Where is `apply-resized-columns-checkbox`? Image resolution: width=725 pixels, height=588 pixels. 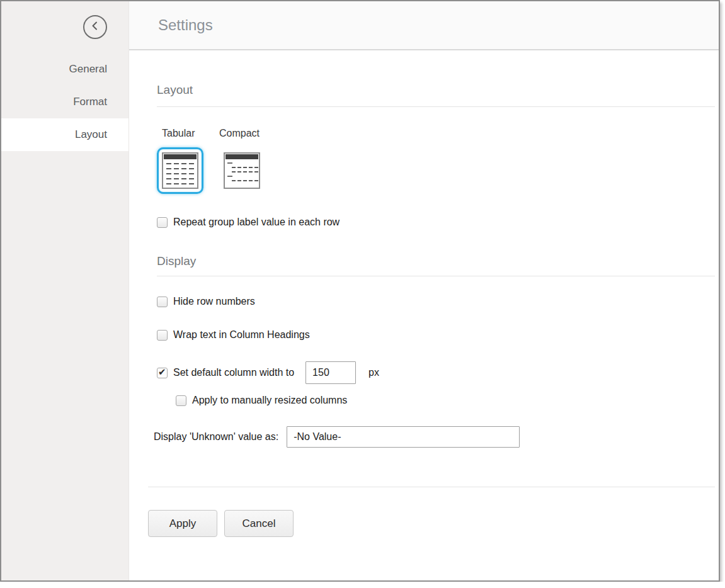 apply-resized-columns-checkbox is located at coordinates (181, 400).